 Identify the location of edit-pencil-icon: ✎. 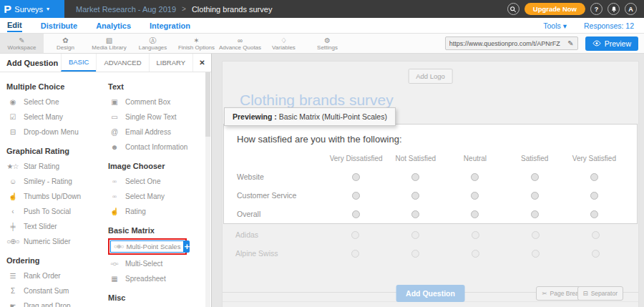
(570, 43).